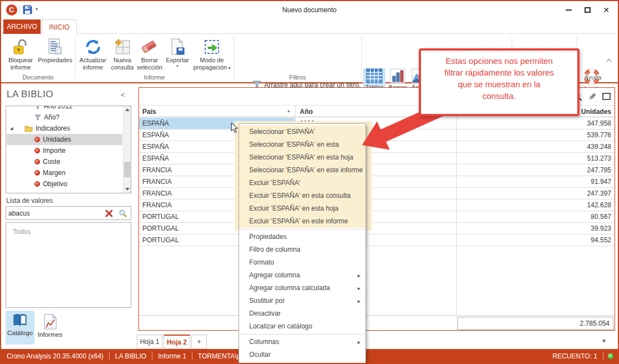 The width and height of the screenshot is (619, 364). What do you see at coordinates (306, 112) in the screenshot?
I see `column-header-ano: Año` at bounding box center [306, 112].